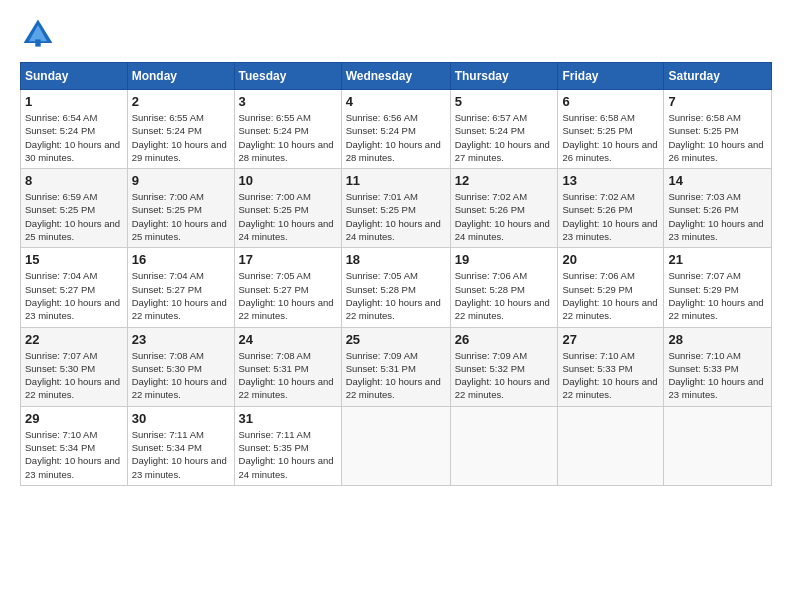 This screenshot has width=792, height=612. Describe the element at coordinates (396, 138) in the screenshot. I see `day-info: Sunrise: 6:56 AMSunset: 5:24 PMDaylight:…` at that location.